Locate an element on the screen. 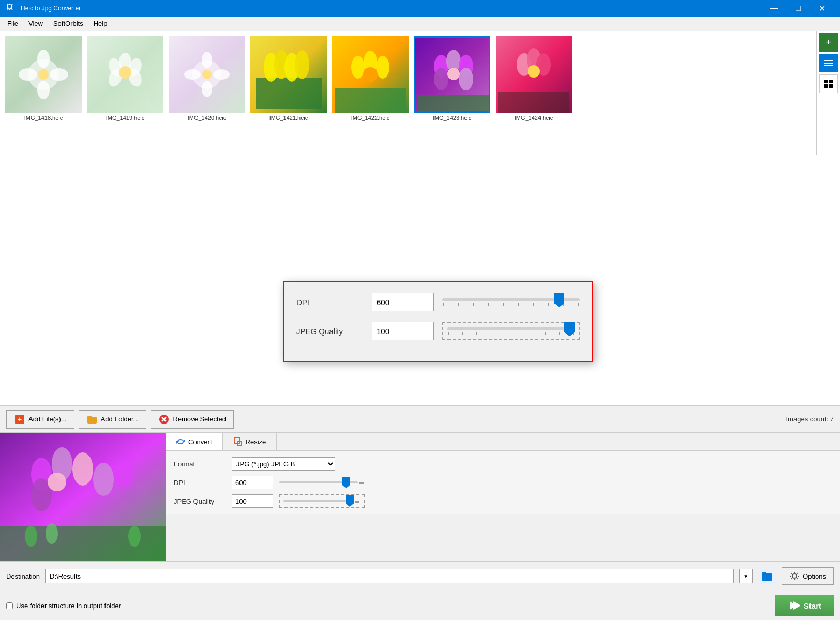  gallery-label-2: IMG_1419.heic is located at coordinates (125, 118).